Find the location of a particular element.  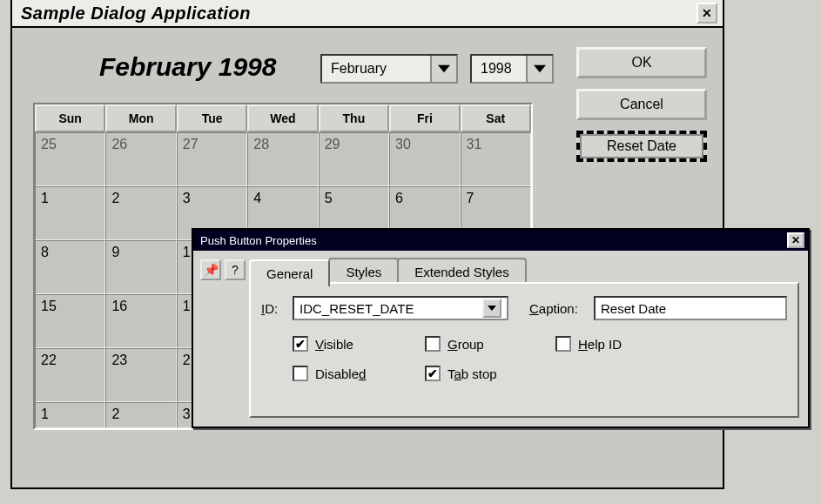

calendar-cell: 8 is located at coordinates (70, 267).